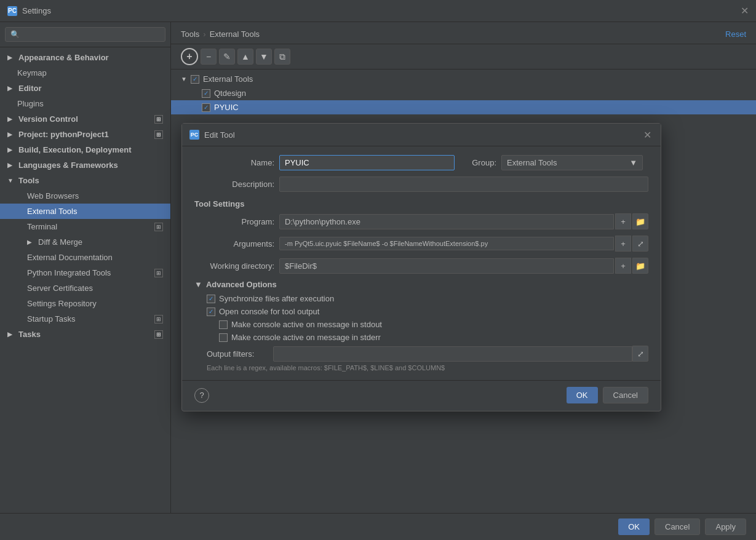 The image size is (756, 540). I want to click on sidebar-item-label: Startup Tasks, so click(52, 319).